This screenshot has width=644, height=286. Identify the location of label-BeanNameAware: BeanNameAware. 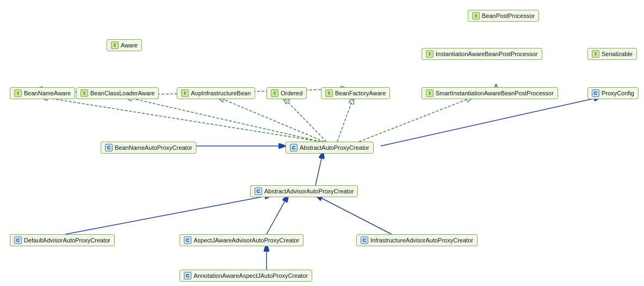
(47, 93).